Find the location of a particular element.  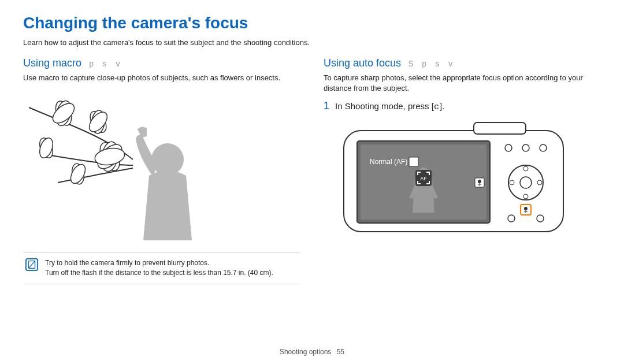

footer-section: Shooting options is located at coordinates (305, 352).